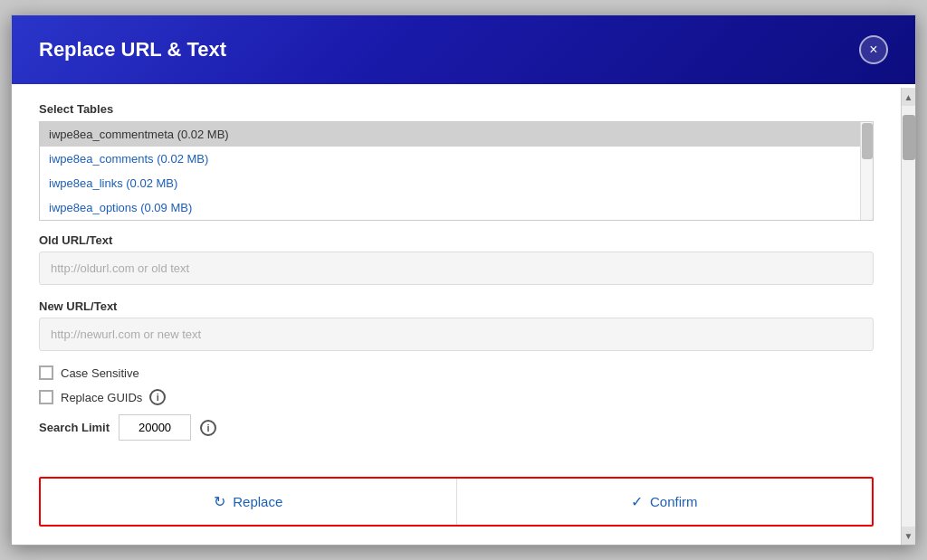 Image resolution: width=927 pixels, height=560 pixels. Describe the element at coordinates (101, 398) in the screenshot. I see `replace-guids-label: Replace GUIDs` at that location.